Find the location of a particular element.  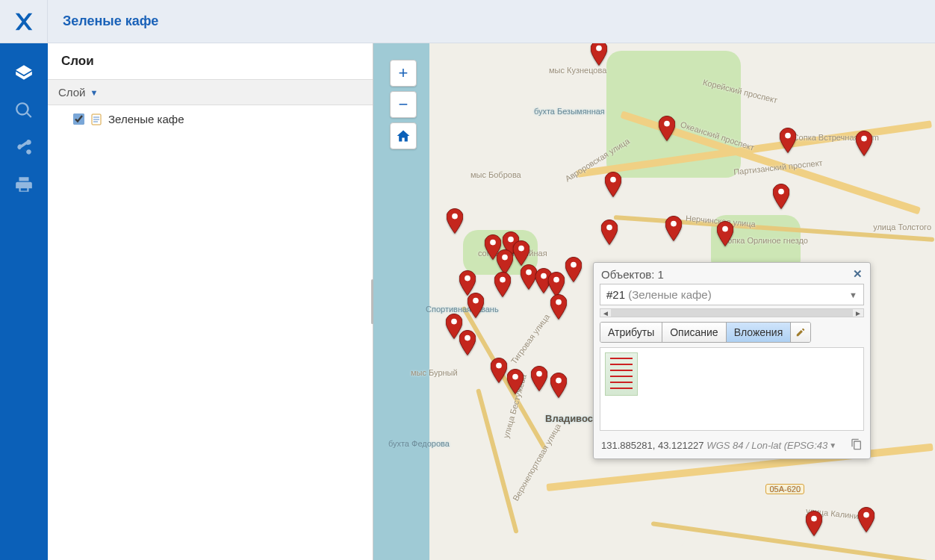

feature-popup: Объектов: 1 ✕ #21 (Зеленые кафе) ▼ ◄ ► А… is located at coordinates (732, 361).